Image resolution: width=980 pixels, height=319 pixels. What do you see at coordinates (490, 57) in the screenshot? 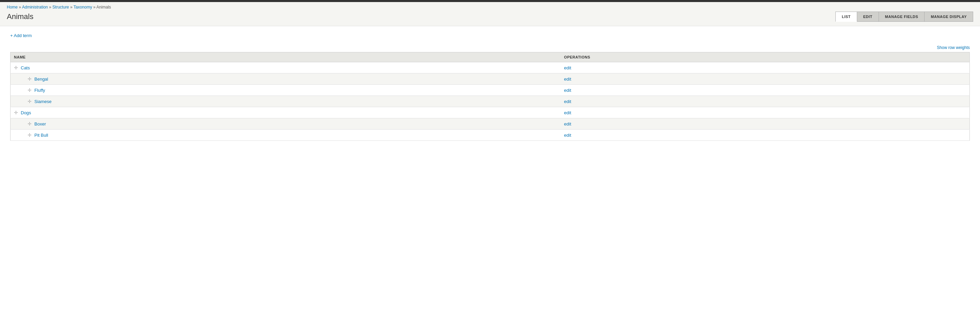
I see `table-header-row: NAME OPERATIONS` at bounding box center [490, 57].